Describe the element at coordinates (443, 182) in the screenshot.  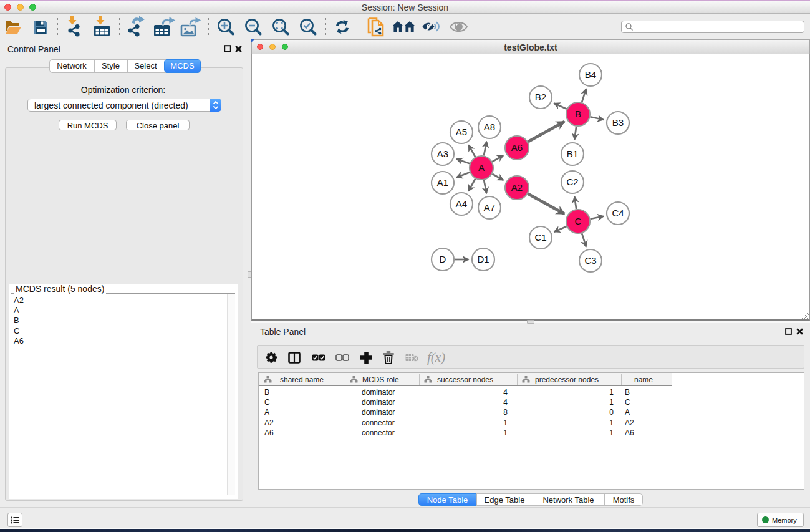
I see `svg-text: A1` at that location.